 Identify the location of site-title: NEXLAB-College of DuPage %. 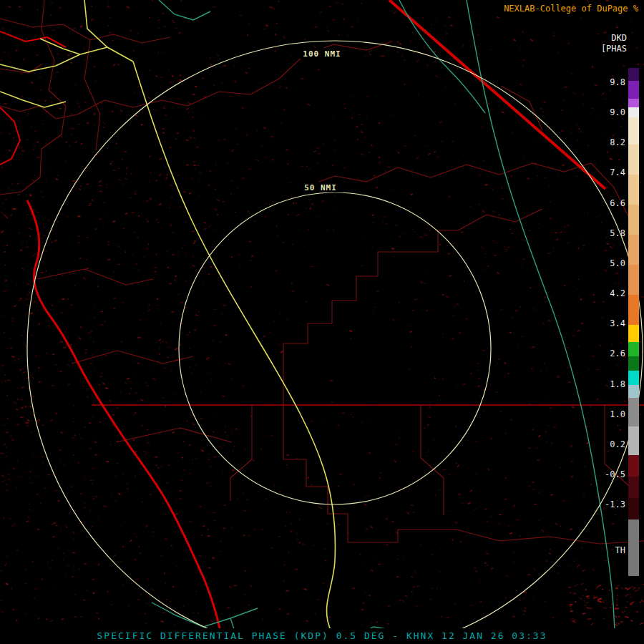
(571, 9).